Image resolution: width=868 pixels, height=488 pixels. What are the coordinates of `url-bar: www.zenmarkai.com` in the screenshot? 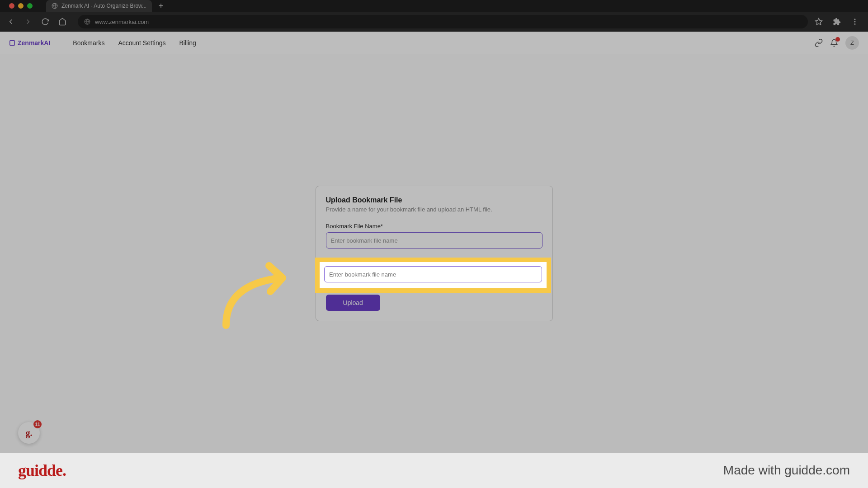 It's located at (443, 22).